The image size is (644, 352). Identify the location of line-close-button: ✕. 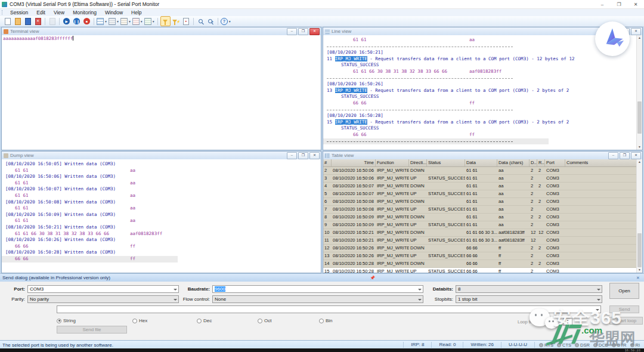
(636, 32).